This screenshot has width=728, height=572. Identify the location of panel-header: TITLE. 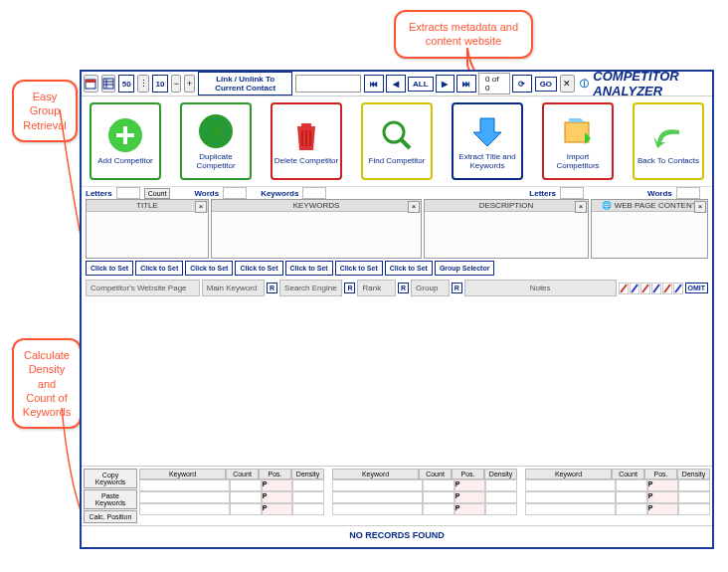
(147, 206).